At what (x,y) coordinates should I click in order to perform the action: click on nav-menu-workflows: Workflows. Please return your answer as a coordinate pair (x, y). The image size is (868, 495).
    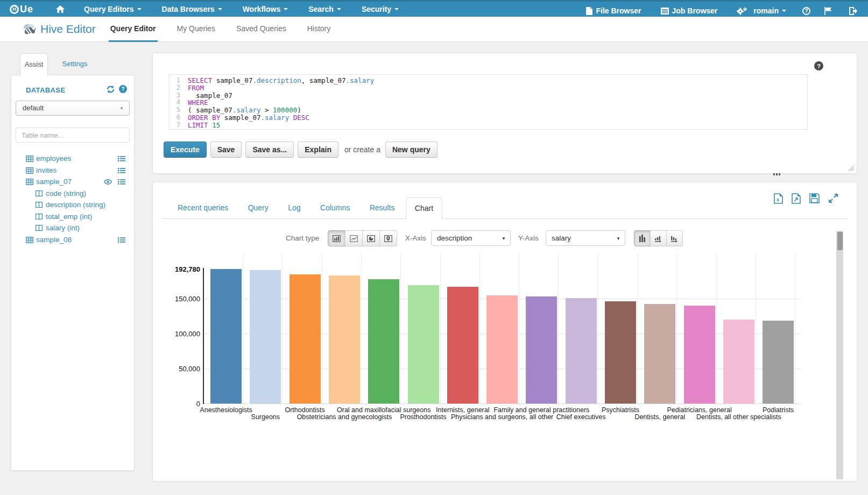
    Looking at the image, I should click on (266, 9).